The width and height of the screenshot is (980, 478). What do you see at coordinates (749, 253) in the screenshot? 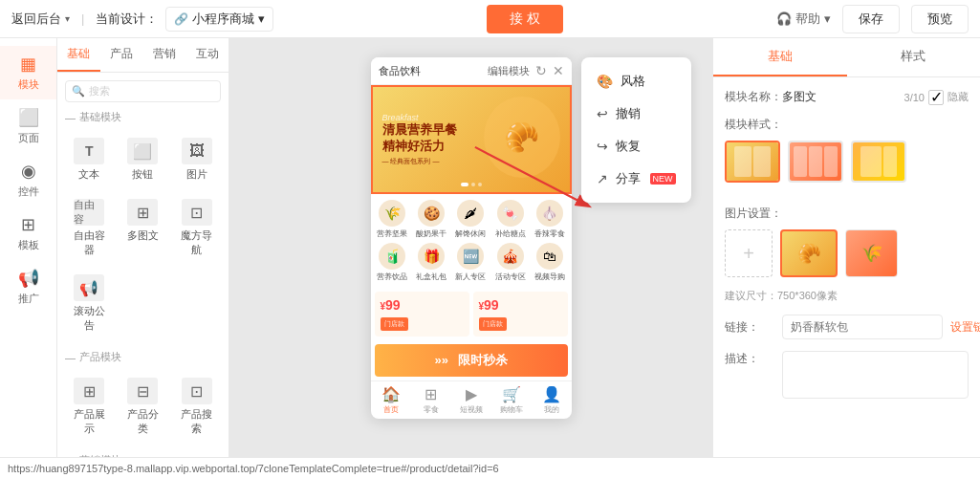
I see `add-image-button: +` at bounding box center [749, 253].